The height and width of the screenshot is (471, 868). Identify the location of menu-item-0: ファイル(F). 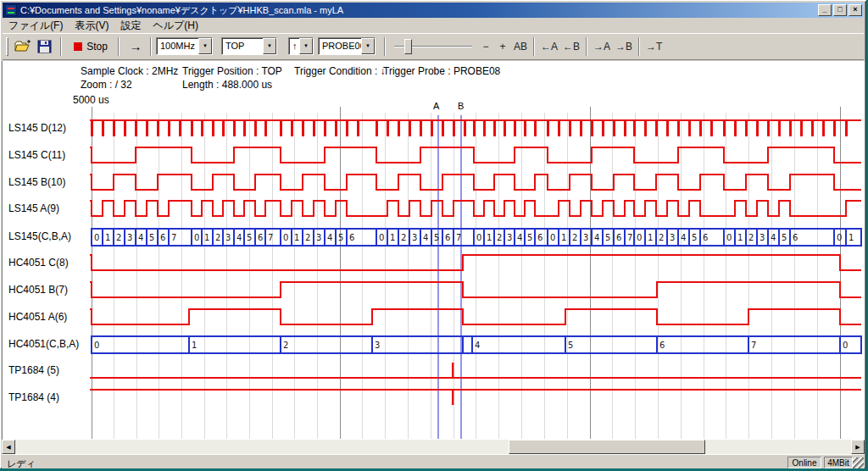
(36, 25).